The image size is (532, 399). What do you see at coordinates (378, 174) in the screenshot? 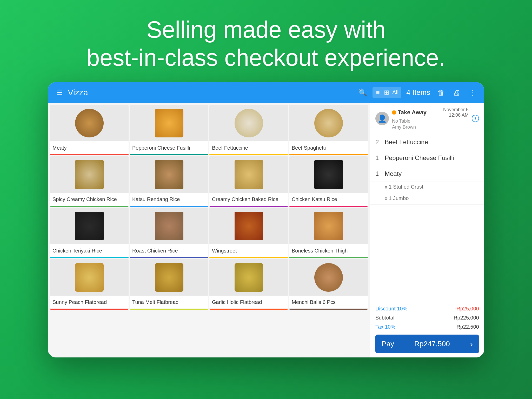
I see `order-item-qty: 1` at bounding box center [378, 174].